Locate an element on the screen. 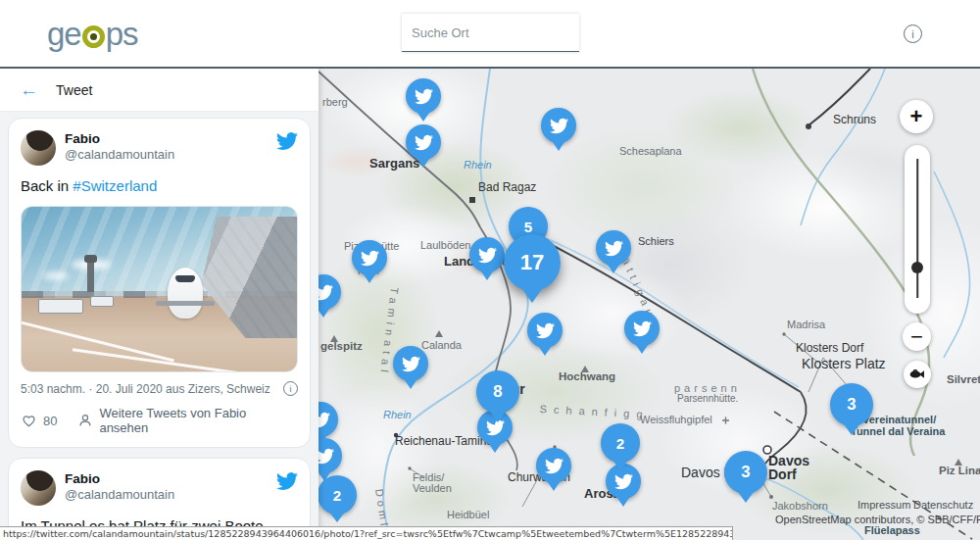  geops-logo: geps is located at coordinates (92, 34).